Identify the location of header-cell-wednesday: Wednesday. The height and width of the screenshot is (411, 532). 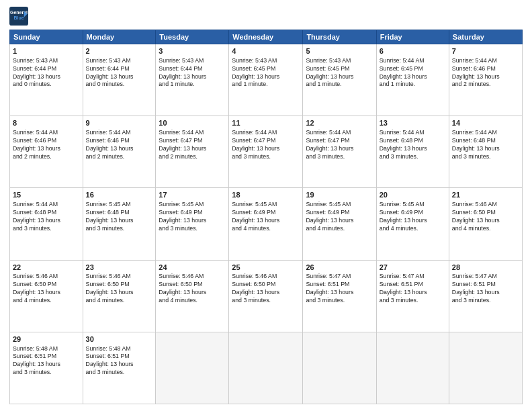
(266, 38).